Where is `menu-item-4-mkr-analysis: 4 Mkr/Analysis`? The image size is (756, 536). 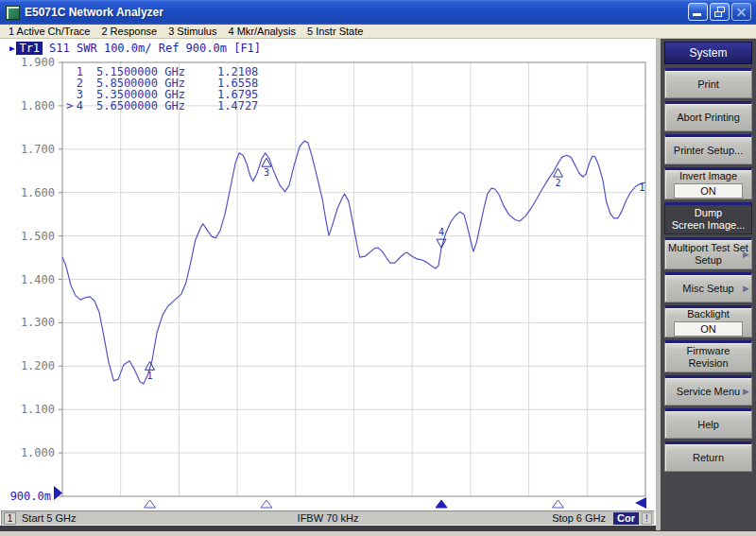 menu-item-4-mkr-analysis: 4 Mkr/Analysis is located at coordinates (265, 31).